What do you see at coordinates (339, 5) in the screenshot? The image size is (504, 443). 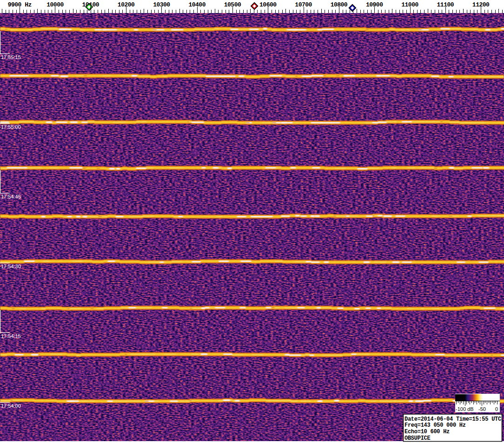 I see `svg-text: 10800` at bounding box center [339, 5].